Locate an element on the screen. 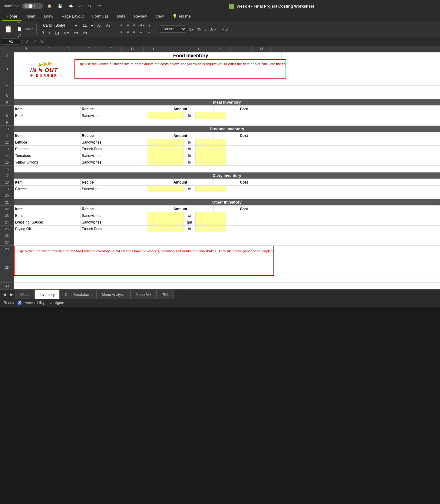  cell-beef-recipe: Sandwiches is located at coordinates (114, 116).